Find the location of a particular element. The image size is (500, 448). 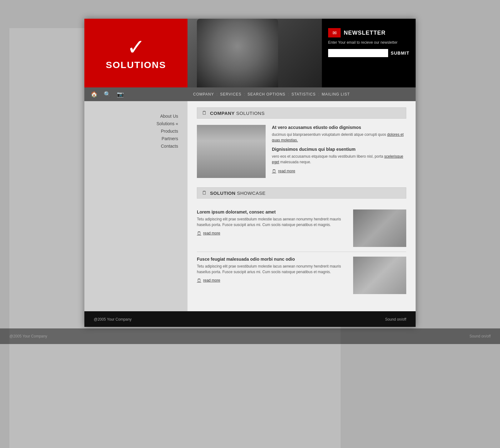

showcase-section: 🗒 SOLUTION SHOWCASE Lorem ipsum dolorame… is located at coordinates (302, 243).